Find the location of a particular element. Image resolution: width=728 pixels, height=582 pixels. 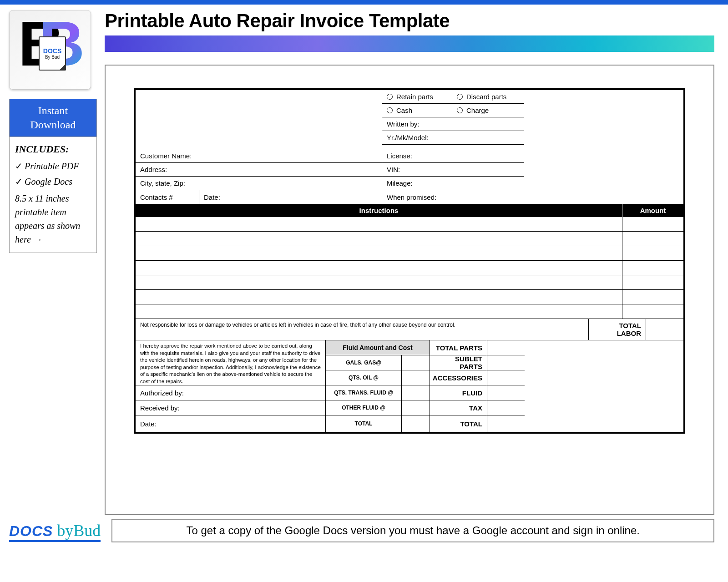

tax-label: TAX is located at coordinates (459, 408).